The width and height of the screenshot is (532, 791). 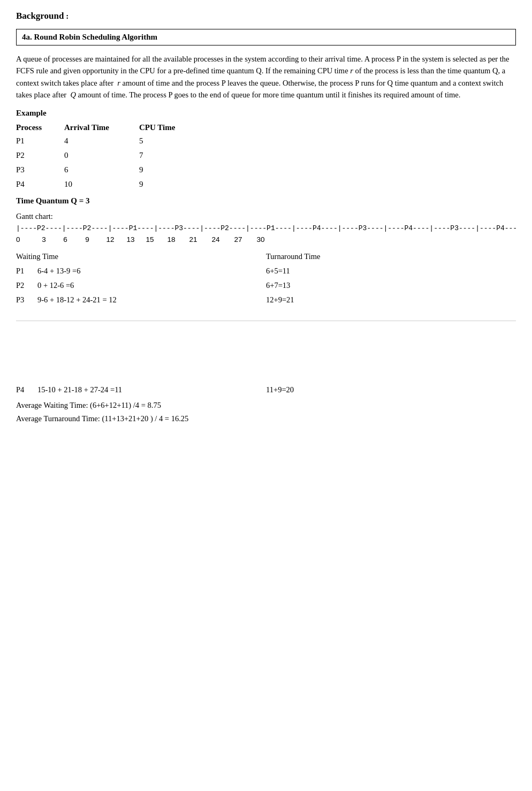 I want to click on waiting-time-label: Waiting Time, so click(x=37, y=256).